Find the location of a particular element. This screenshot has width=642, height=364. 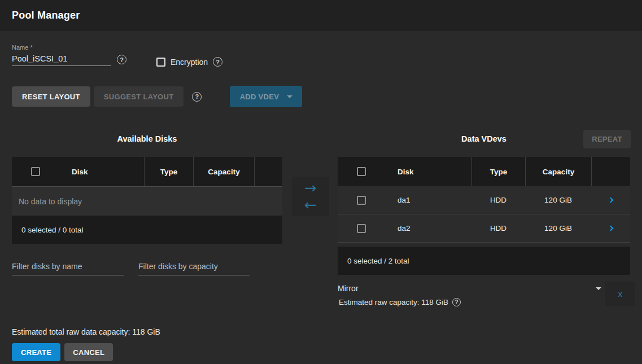

table-row: da2 HDD 120 GiB is located at coordinates (484, 229).